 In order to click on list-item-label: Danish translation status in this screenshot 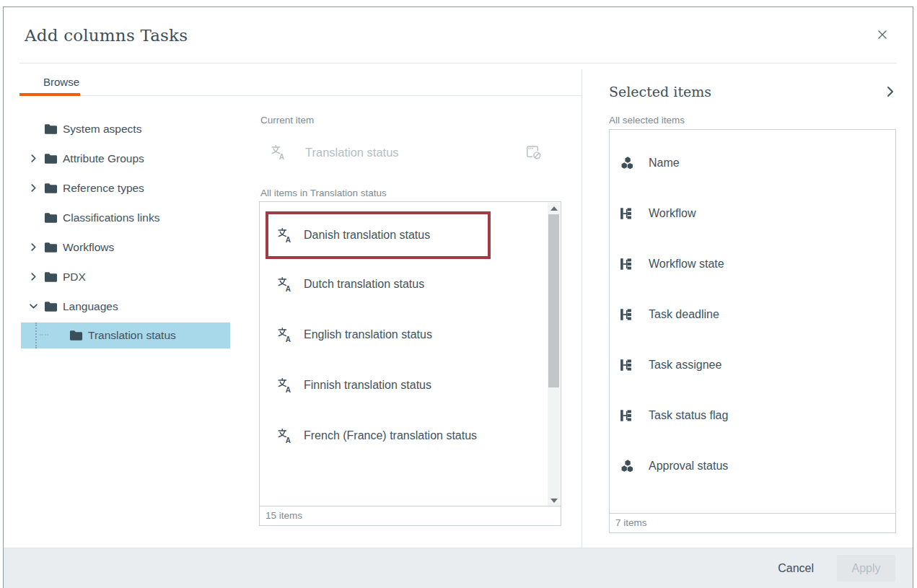, I will do `click(367, 235)`.